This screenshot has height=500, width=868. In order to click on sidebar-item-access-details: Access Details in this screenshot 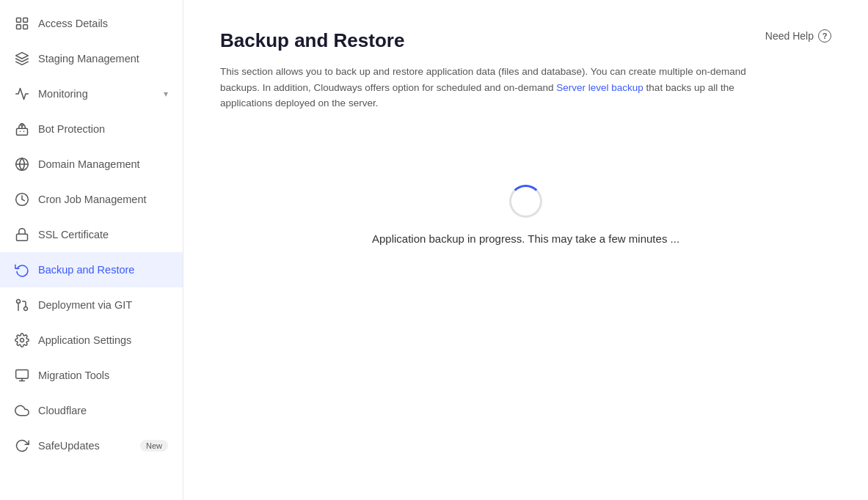, I will do `click(91, 23)`.